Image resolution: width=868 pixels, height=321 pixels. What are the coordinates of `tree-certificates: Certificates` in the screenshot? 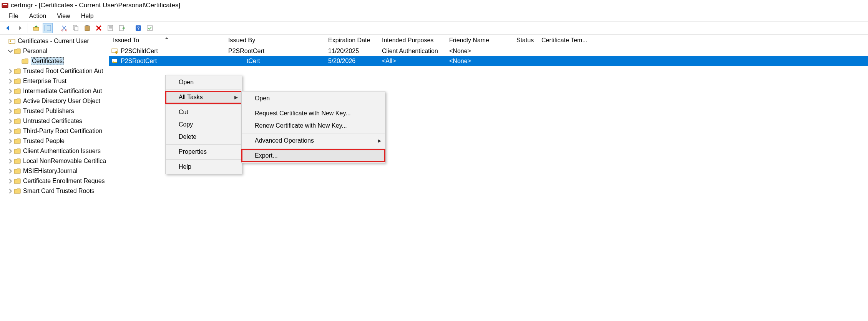 It's located at (55, 61).